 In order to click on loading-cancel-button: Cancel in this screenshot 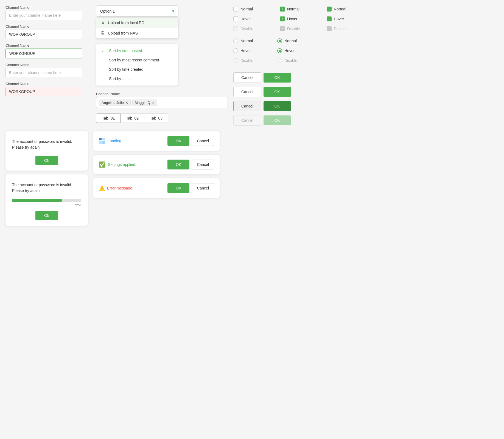, I will do `click(203, 141)`.